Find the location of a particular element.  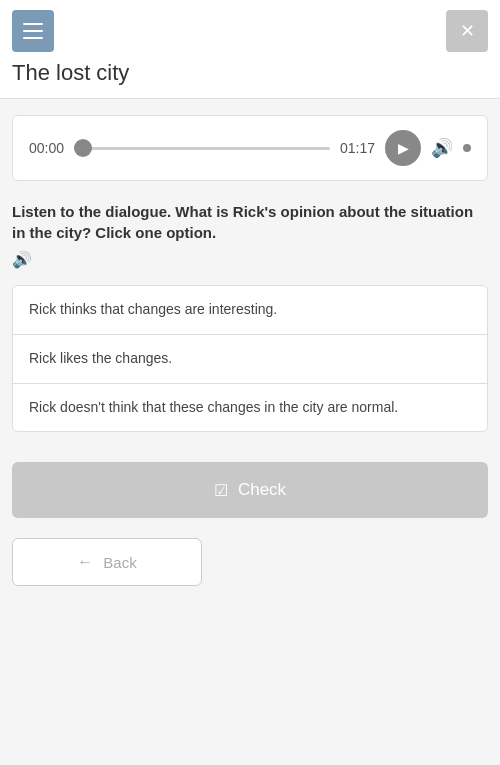

option-item: Rick likes the changes. is located at coordinates (250, 360).